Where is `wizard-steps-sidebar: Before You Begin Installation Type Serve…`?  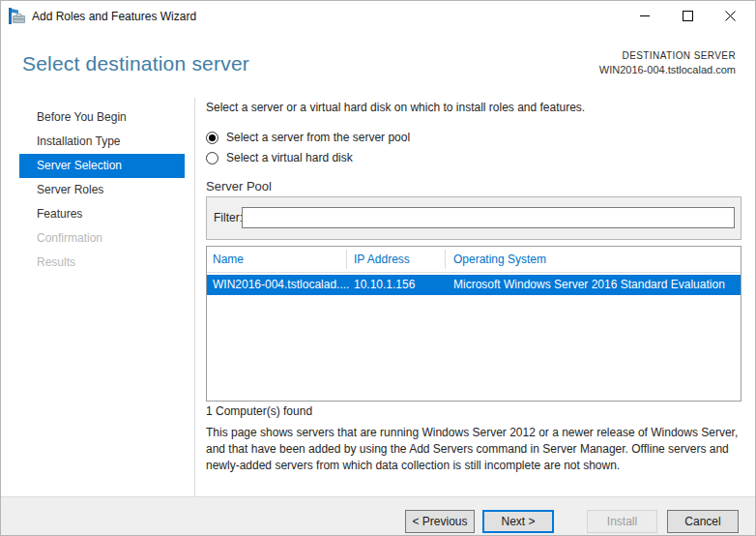 wizard-steps-sidebar: Before You Begin Installation Type Serve… is located at coordinates (102, 190).